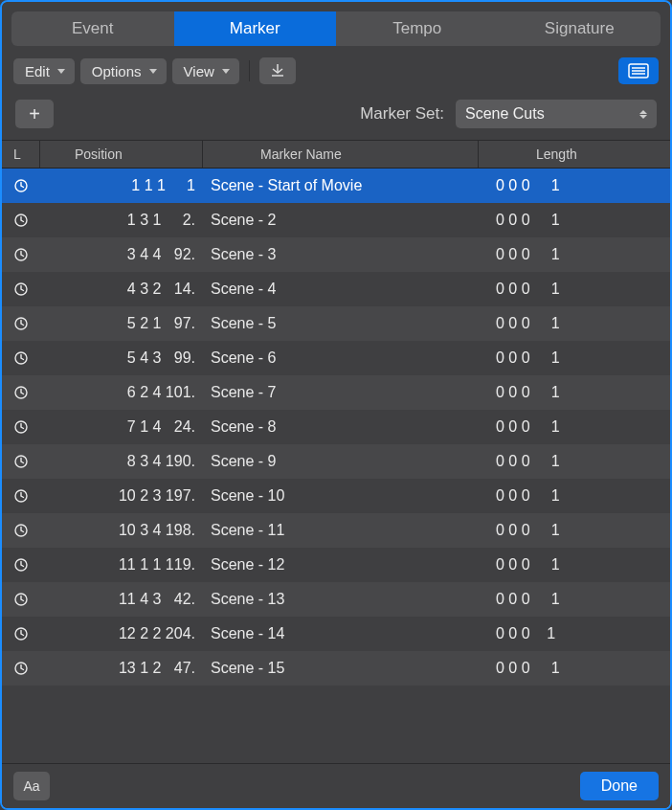 This screenshot has width=672, height=810. I want to click on row-position: 1 3 1 2., so click(122, 220).